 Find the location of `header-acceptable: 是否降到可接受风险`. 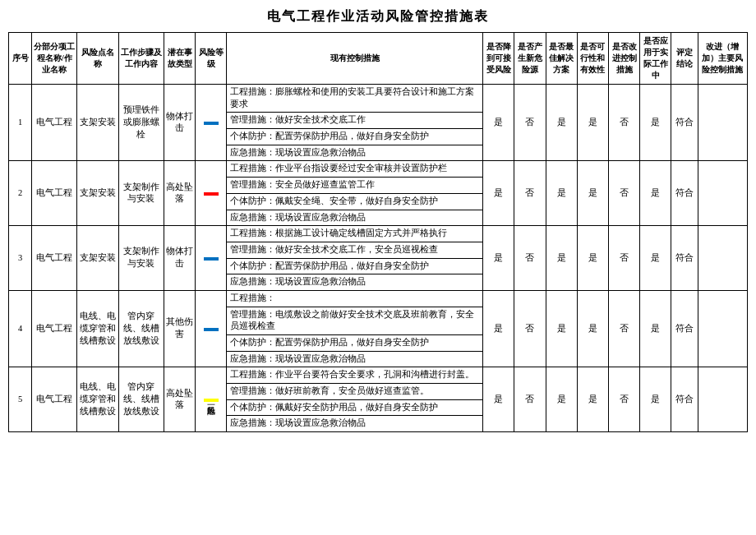

header-acceptable: 是否降到可接受风险 is located at coordinates (499, 59).